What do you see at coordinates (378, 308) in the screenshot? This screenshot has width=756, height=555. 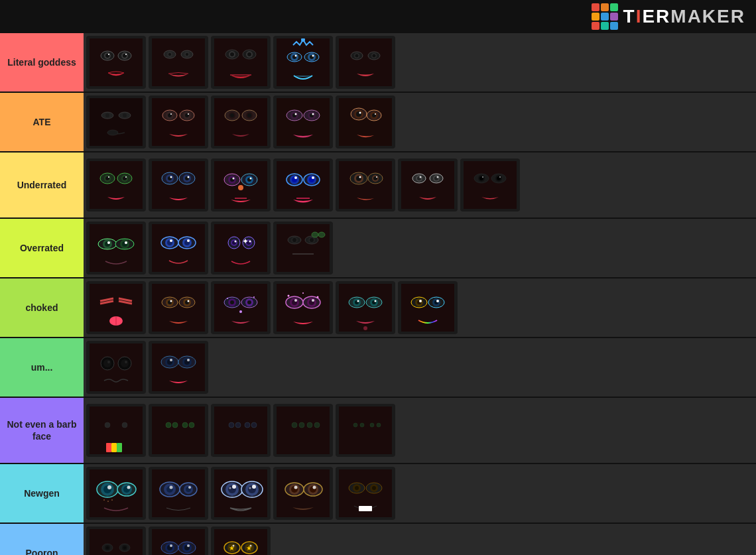 I see `tier-row-choked: choked` at bounding box center [378, 308].